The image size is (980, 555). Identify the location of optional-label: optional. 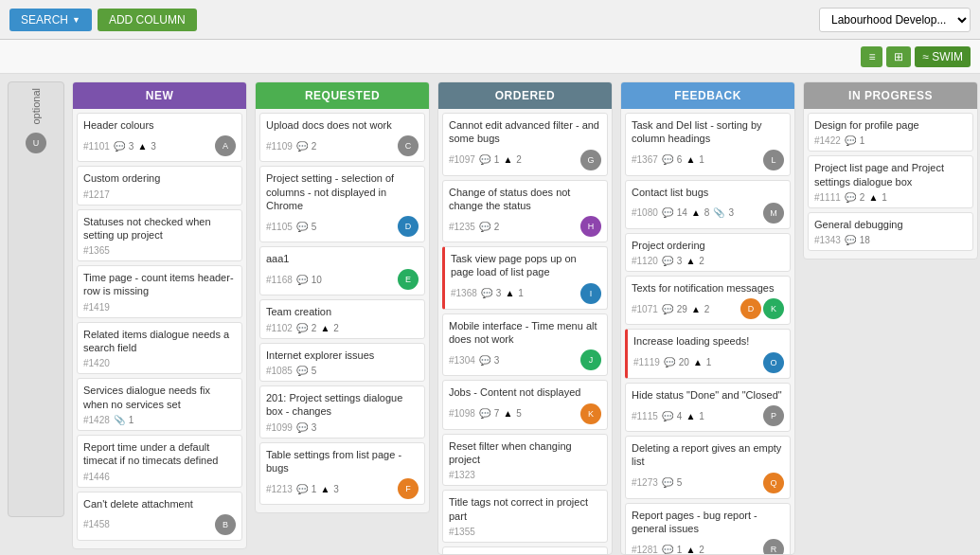
(36, 106).